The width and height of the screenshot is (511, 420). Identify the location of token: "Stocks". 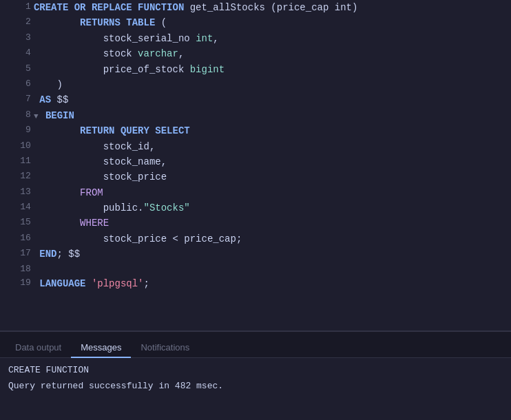
(167, 208).